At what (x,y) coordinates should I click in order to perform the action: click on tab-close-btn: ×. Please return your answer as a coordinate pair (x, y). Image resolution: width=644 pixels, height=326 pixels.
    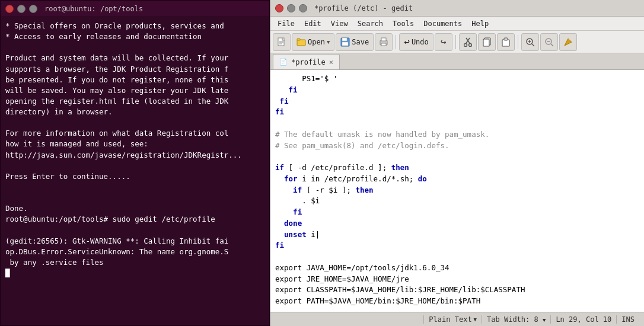
    Looking at the image, I should click on (331, 62).